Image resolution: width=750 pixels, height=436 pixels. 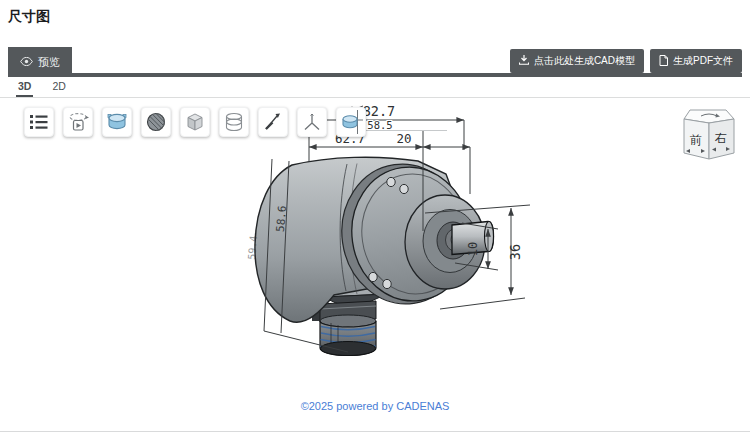 I want to click on wireframe-cylinder-icon, so click(x=234, y=122).